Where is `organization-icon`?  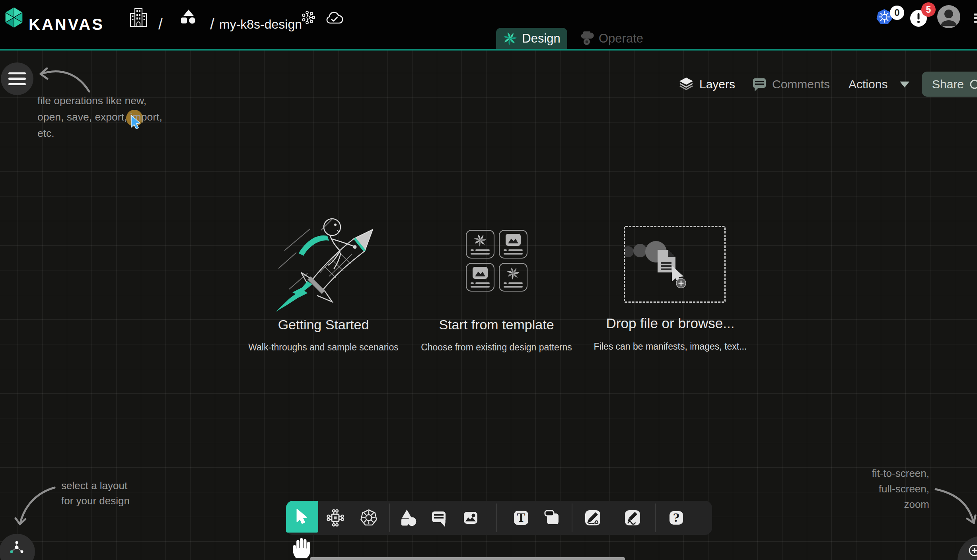
organization-icon is located at coordinates (138, 18).